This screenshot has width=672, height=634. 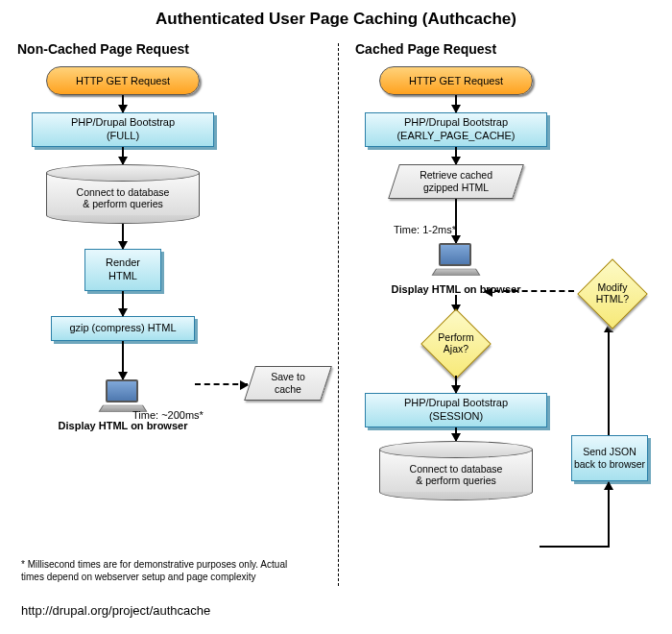 What do you see at coordinates (609, 482) in the screenshot?
I see `arrowhead` at bounding box center [609, 482].